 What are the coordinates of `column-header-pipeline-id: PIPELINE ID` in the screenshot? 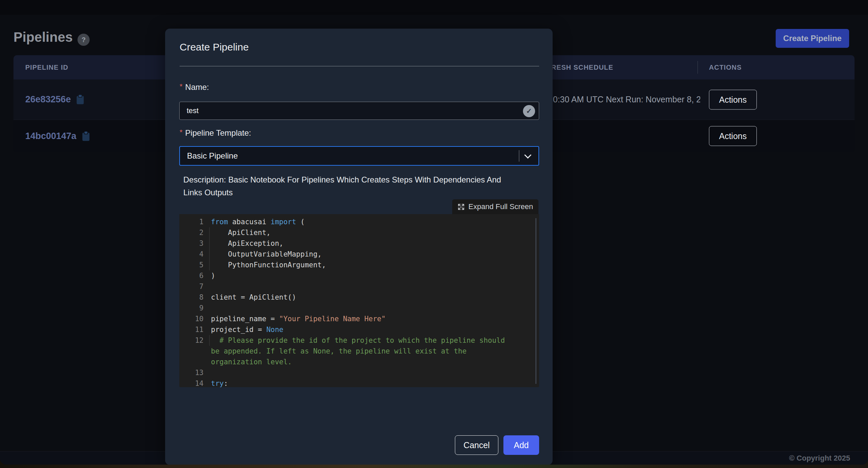 It's located at (47, 67).